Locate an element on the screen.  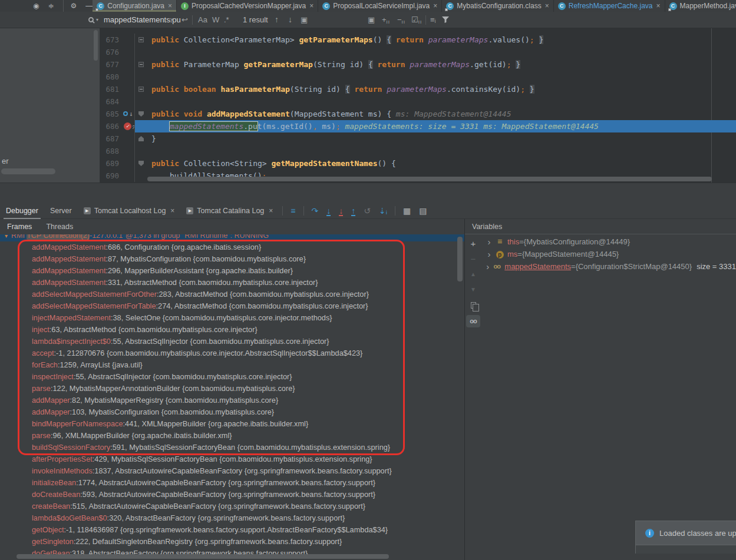
stack-frame-row: accept:-1, 212870676 {com.baomidou.mybat… is located at coordinates (232, 353).